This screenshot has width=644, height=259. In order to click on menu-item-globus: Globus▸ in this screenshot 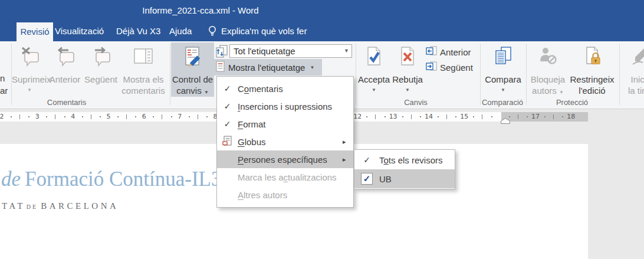, I will do `click(285, 142)`.